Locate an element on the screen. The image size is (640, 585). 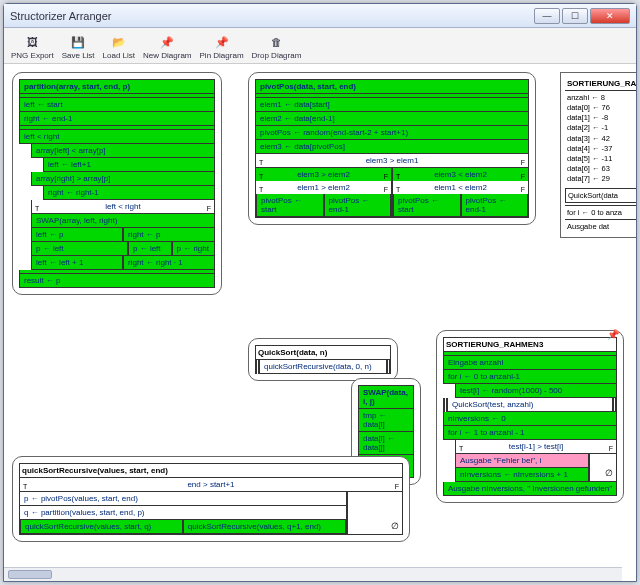
stmt: left ← p is located at coordinates (77, 235).